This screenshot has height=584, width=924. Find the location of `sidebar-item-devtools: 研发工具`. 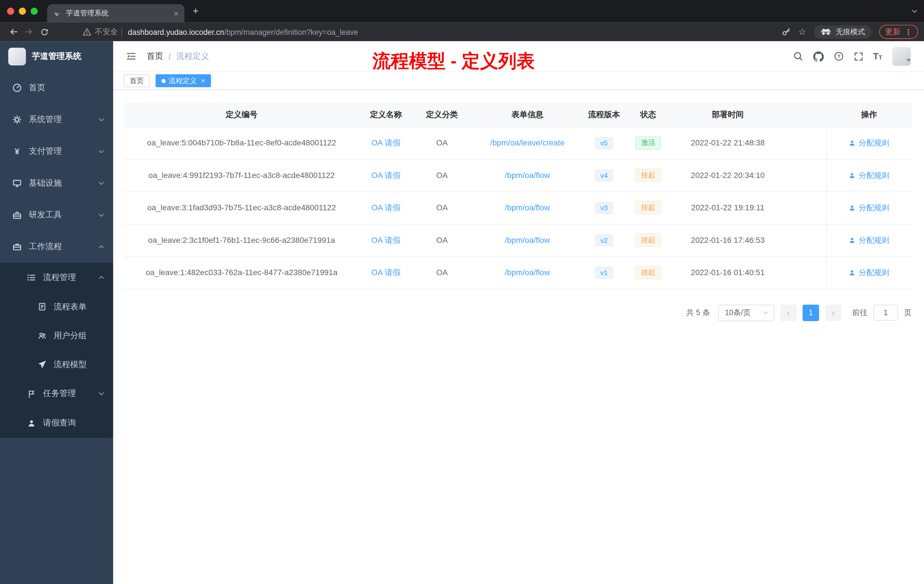

sidebar-item-devtools: 研发工具 is located at coordinates (57, 215).